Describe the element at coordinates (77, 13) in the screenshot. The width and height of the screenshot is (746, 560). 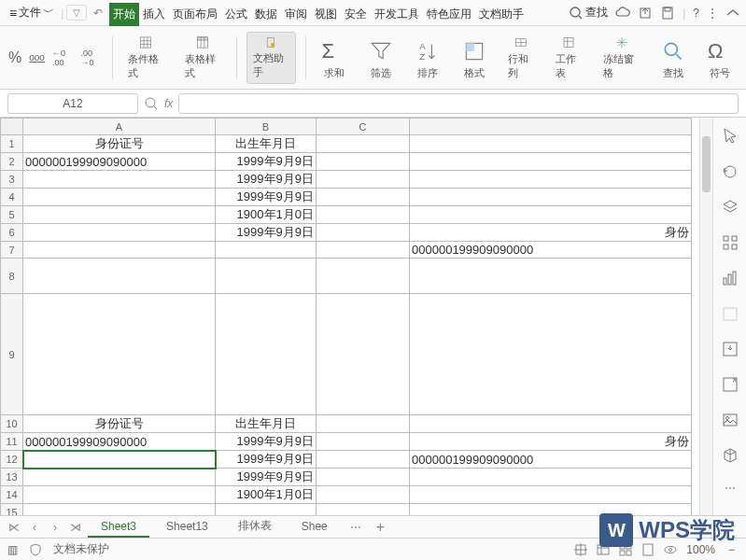
I see `dropdown-toggle: ▽` at that location.